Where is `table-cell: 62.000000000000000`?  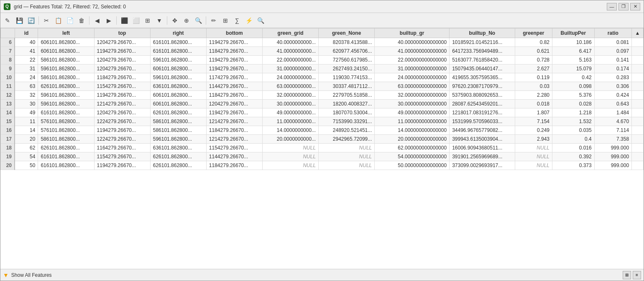
table-cell: 62.000000000000000 is located at coordinates (412, 148).